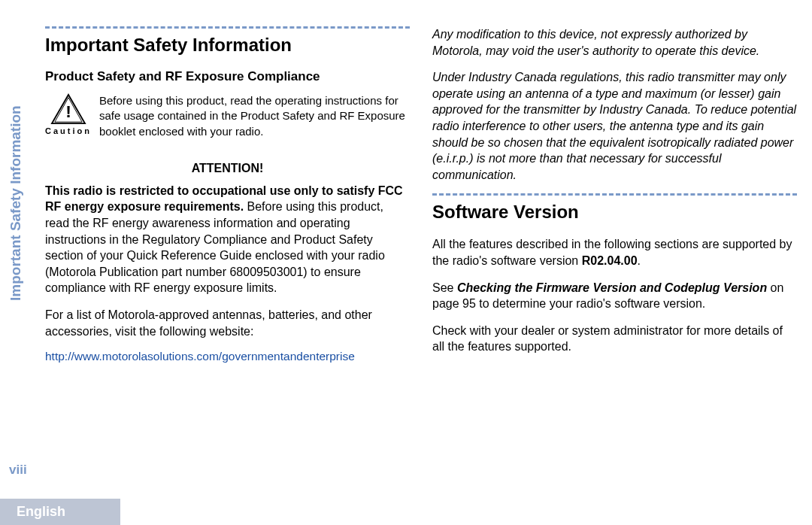 The image size is (812, 525). Describe the element at coordinates (610, 260) in the screenshot. I see `software-version-number: R02.04.00` at that location.